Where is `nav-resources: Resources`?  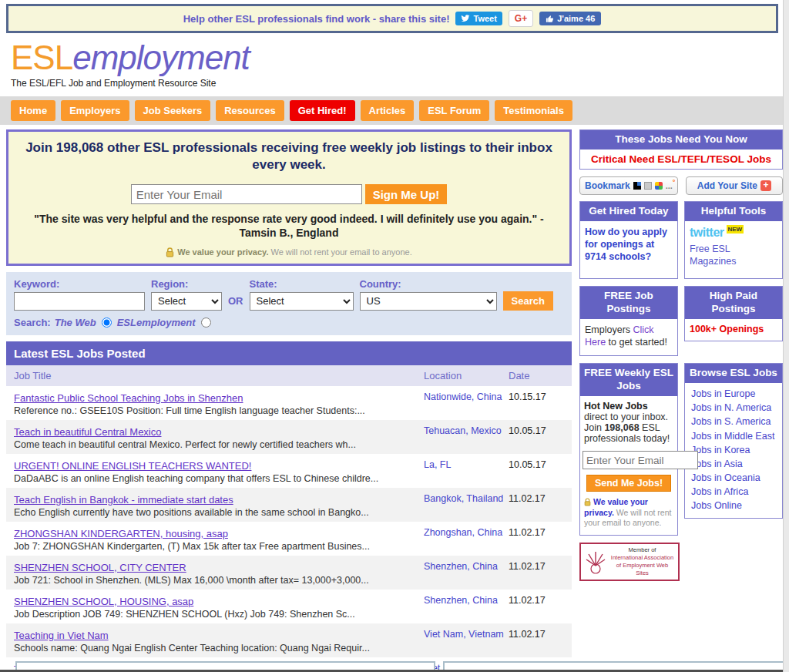 nav-resources: Resources is located at coordinates (250, 111).